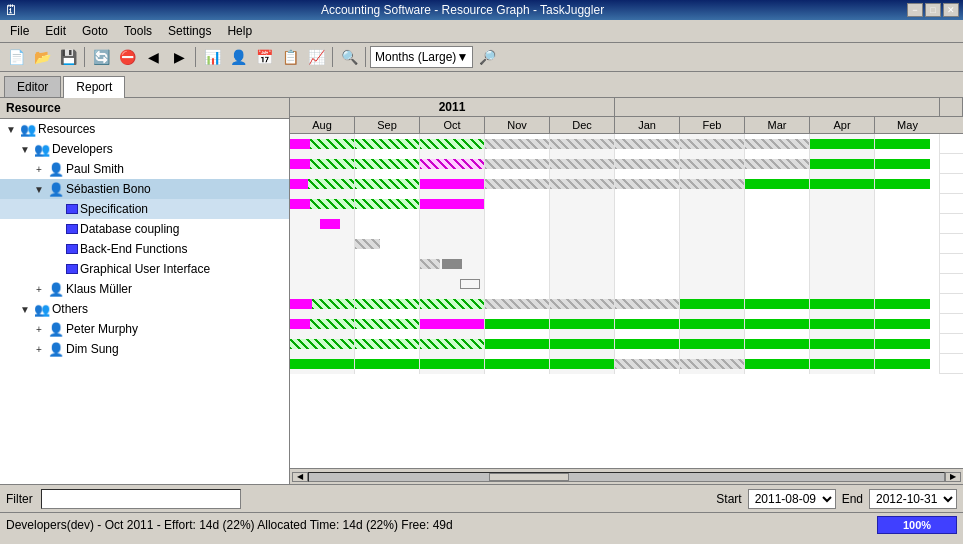 This screenshot has width=963, height=544. Describe the element at coordinates (138, 31) in the screenshot. I see `menu-tools: Tools` at that location.